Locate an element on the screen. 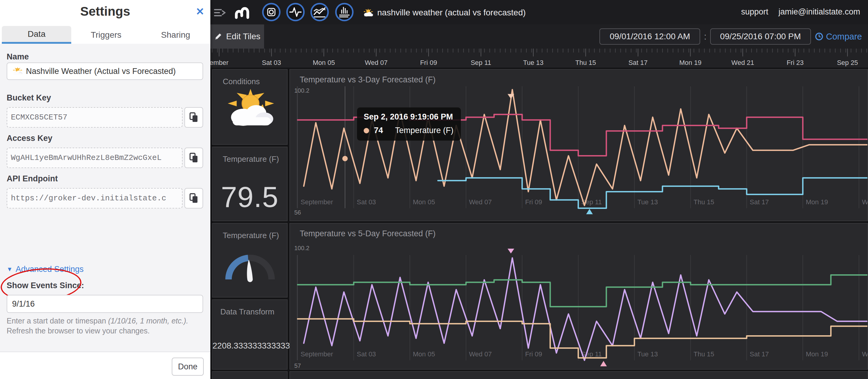  tile-temperature-number: Temperature (F) 79.5 is located at coordinates (250, 184).